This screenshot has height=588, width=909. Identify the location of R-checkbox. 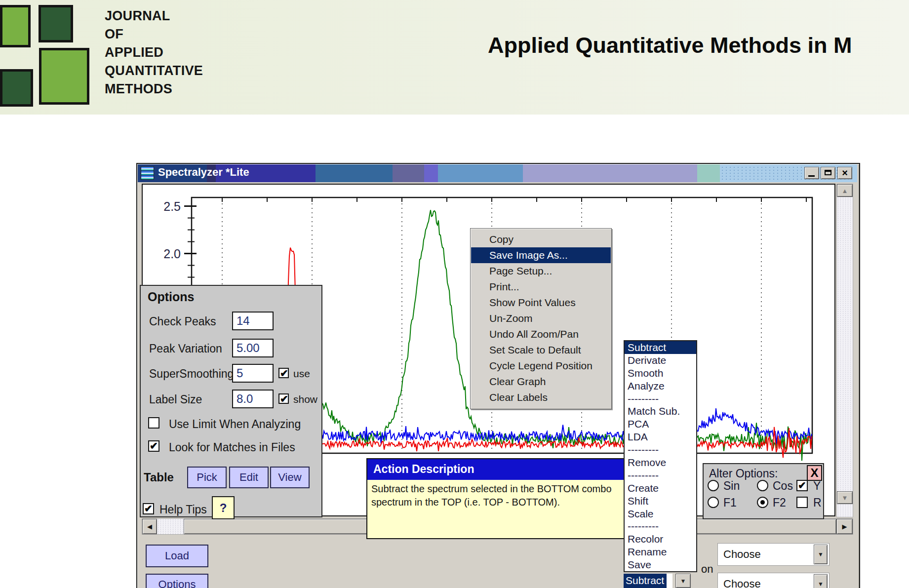
(802, 503).